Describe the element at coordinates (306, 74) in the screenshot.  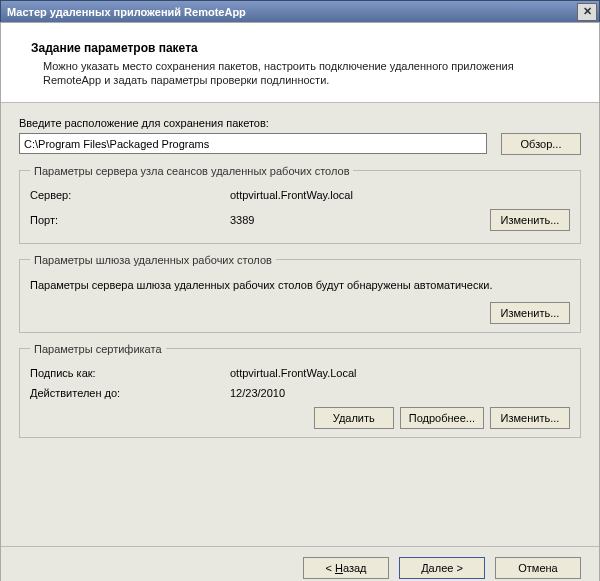
I see `page-description: Можно указать место сохранения пакетов, …` at that location.